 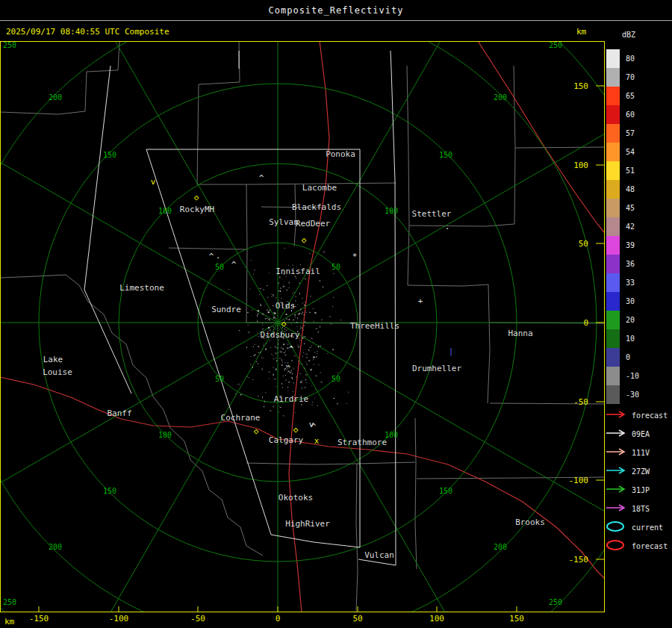 I want to click on right-axis-label: -150, so click(x=579, y=560).